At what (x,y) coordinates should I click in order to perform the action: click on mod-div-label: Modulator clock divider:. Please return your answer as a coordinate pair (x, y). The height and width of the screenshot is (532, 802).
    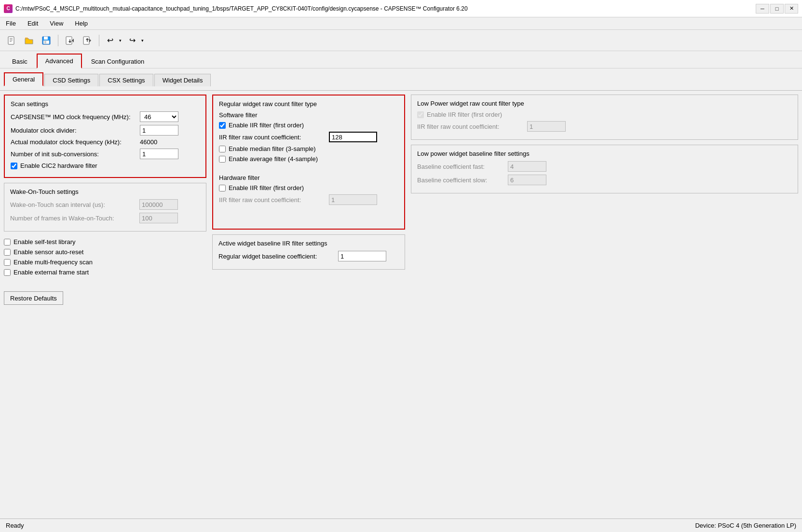
    Looking at the image, I should click on (73, 130).